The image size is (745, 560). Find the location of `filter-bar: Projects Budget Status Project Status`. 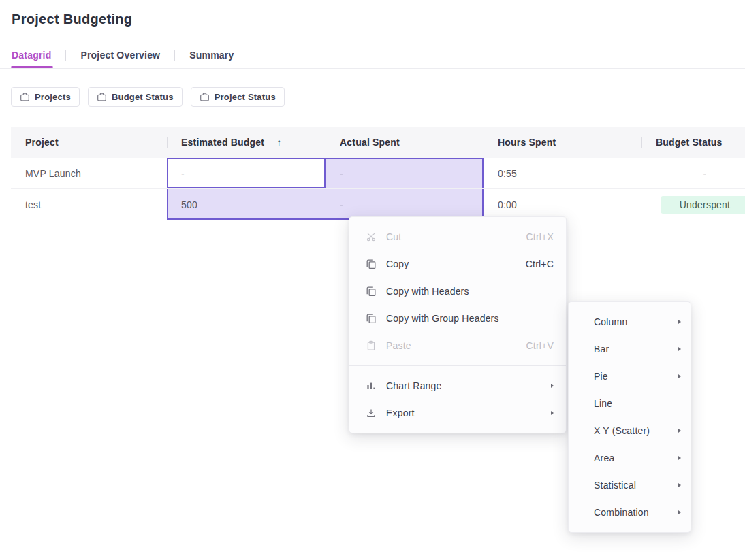

filter-bar: Projects Budget Status Project Status is located at coordinates (148, 97).